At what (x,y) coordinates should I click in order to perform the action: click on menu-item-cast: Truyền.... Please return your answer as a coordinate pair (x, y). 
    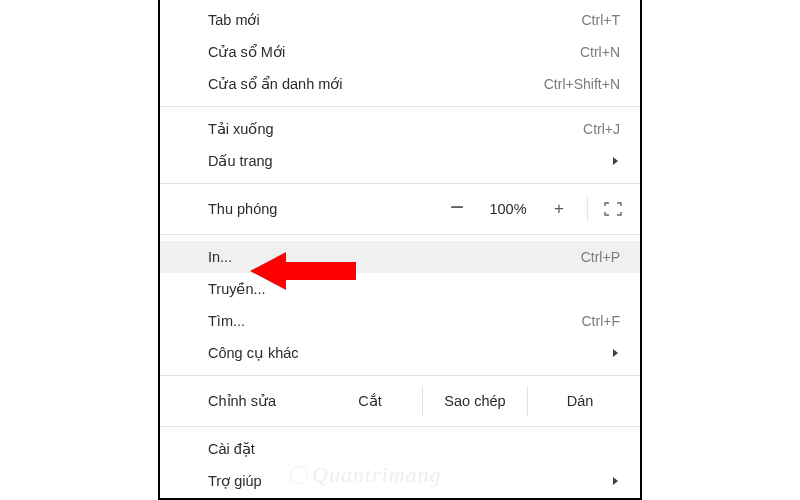
    Looking at the image, I should click on (400, 289).